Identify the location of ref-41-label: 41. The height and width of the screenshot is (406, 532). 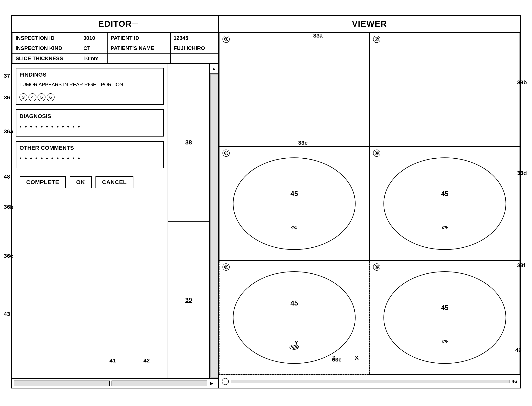
(113, 361).